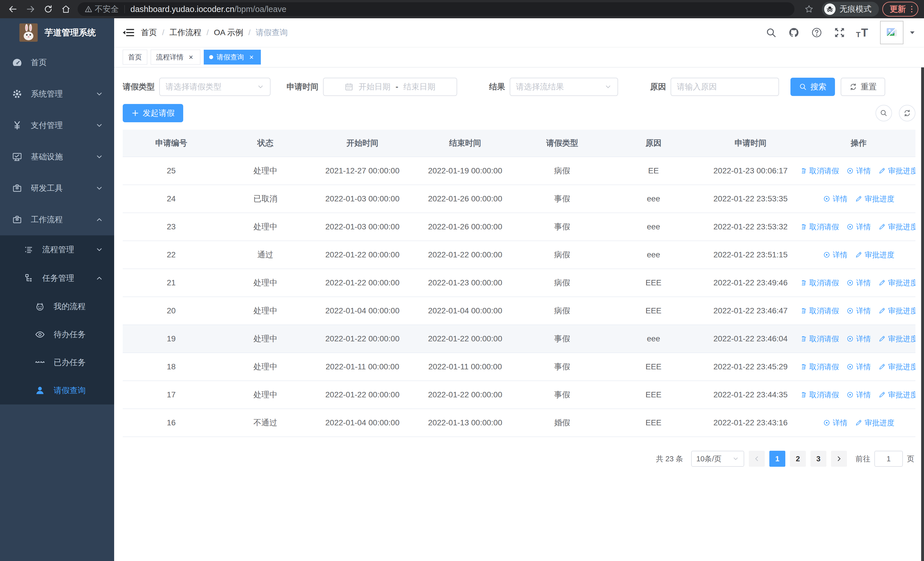  I want to click on user-icon, so click(40, 390).